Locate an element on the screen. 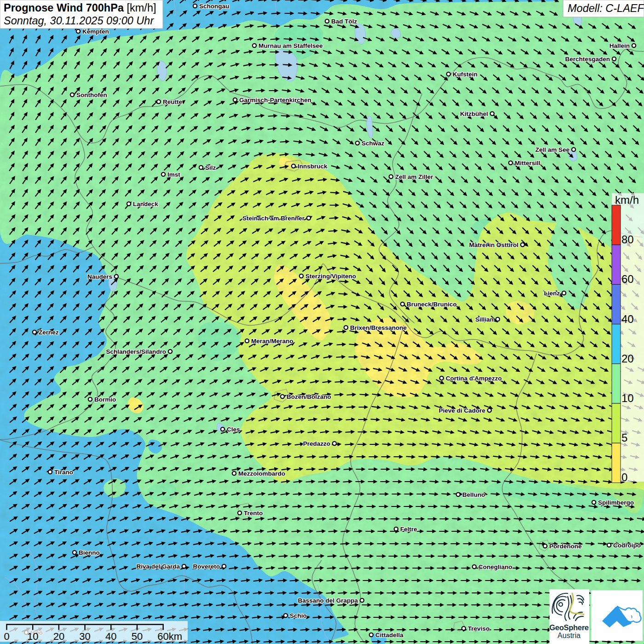 This screenshot has height=644, width=644. svg-text: Mezzolombardo is located at coordinates (262, 474).